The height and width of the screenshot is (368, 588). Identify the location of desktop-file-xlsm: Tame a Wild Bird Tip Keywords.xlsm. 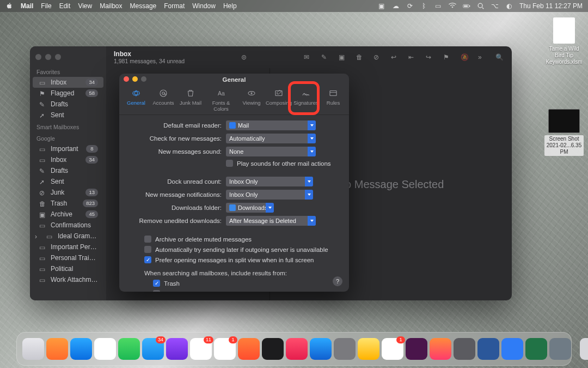
(564, 41).